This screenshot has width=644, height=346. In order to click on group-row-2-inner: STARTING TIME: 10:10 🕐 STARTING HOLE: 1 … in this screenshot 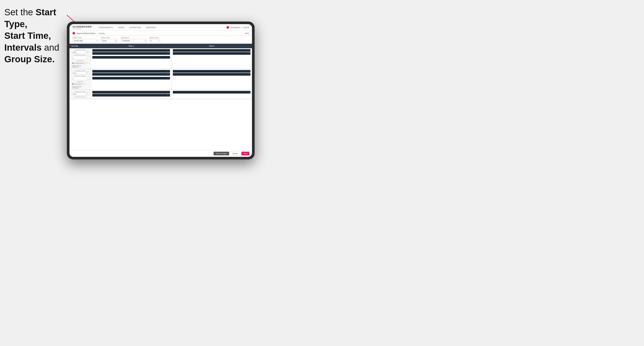, I will do `click(161, 79)`.